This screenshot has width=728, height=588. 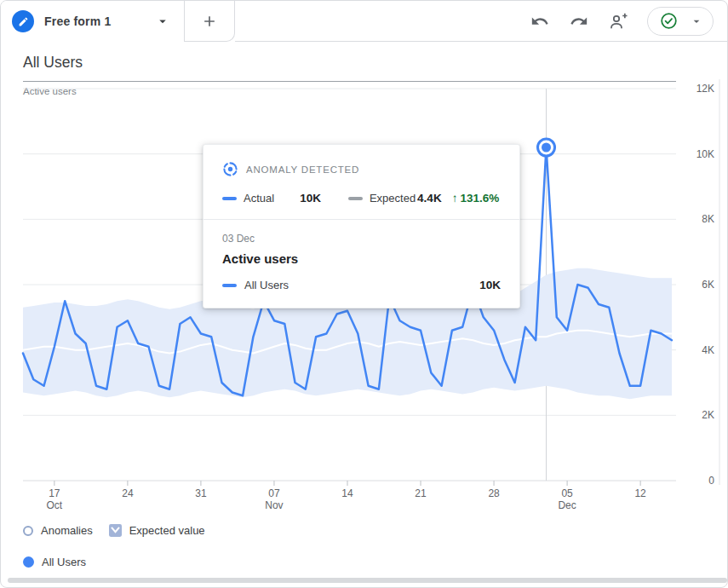 What do you see at coordinates (618, 21) in the screenshot?
I see `person-add-icon` at bounding box center [618, 21].